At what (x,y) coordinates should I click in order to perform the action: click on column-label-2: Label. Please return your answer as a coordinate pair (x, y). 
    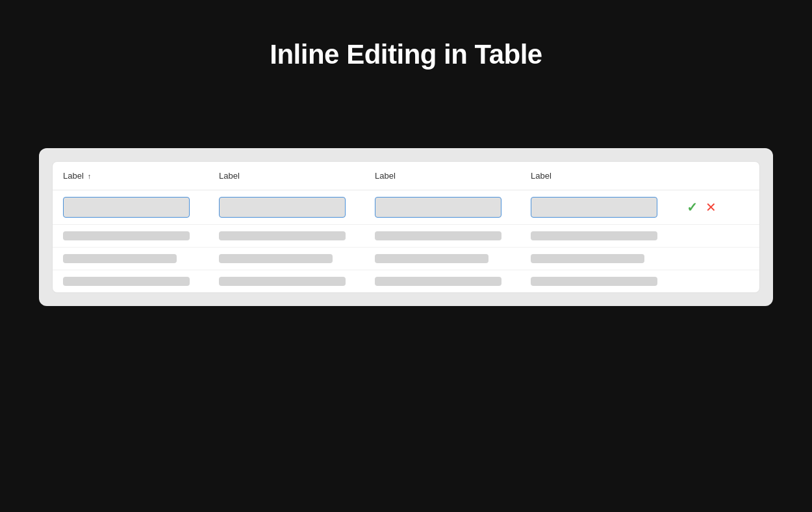
    Looking at the image, I should click on (229, 175).